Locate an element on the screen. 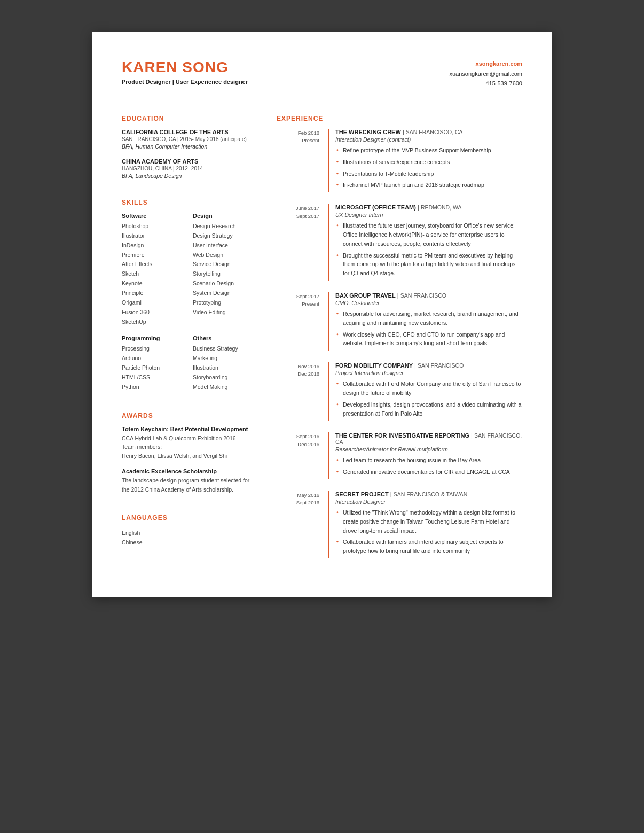 This screenshot has height=833, width=644. skill-item: Principle is located at coordinates (153, 293).